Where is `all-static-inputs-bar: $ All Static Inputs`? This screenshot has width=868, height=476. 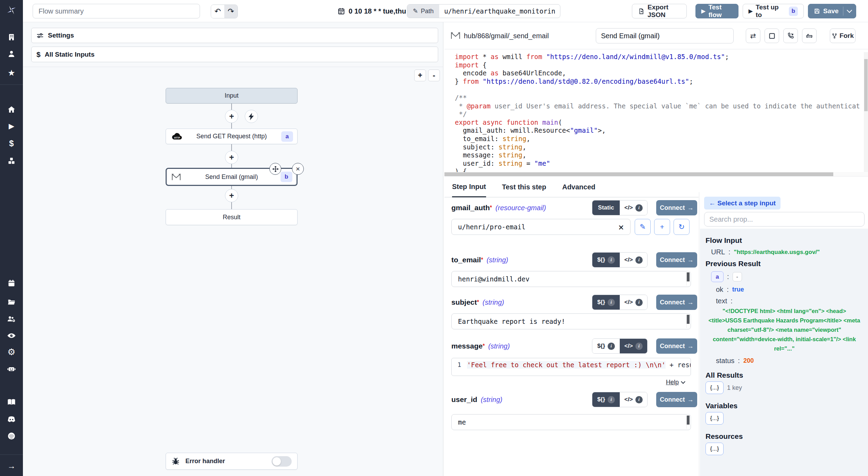 all-static-inputs-bar: $ All Static Inputs is located at coordinates (235, 54).